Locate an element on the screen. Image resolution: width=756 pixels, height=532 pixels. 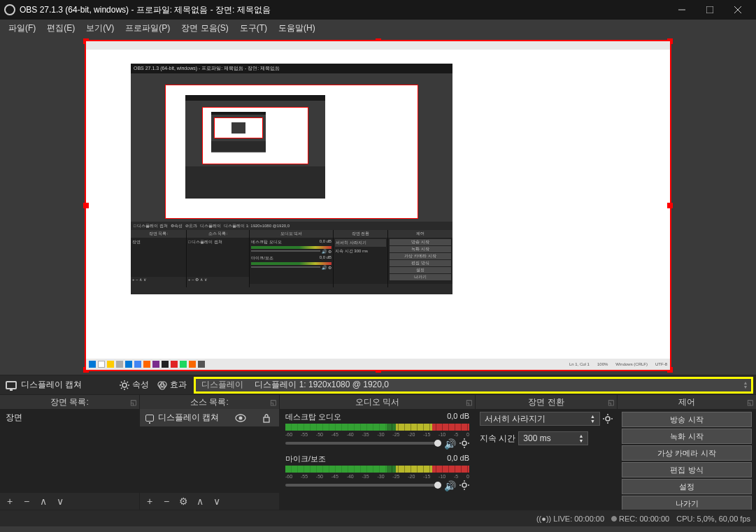
source-lock-toggle is located at coordinates (268, 418).